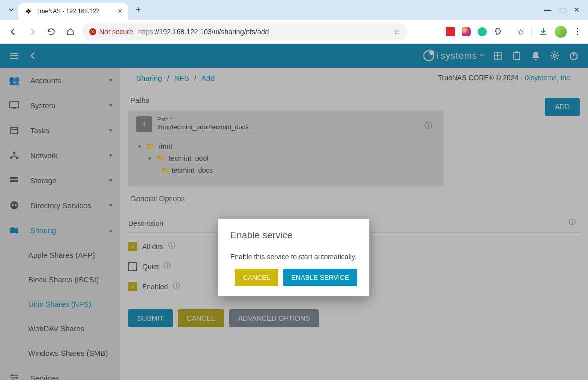 This screenshot has height=380, width=588. What do you see at coordinates (294, 258) in the screenshot?
I see `enable-service-modal: Enable service Enable this service to st…` at bounding box center [294, 258].